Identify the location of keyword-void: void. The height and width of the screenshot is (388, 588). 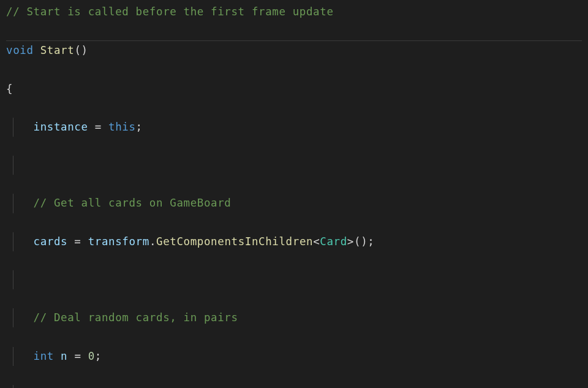
(20, 50).